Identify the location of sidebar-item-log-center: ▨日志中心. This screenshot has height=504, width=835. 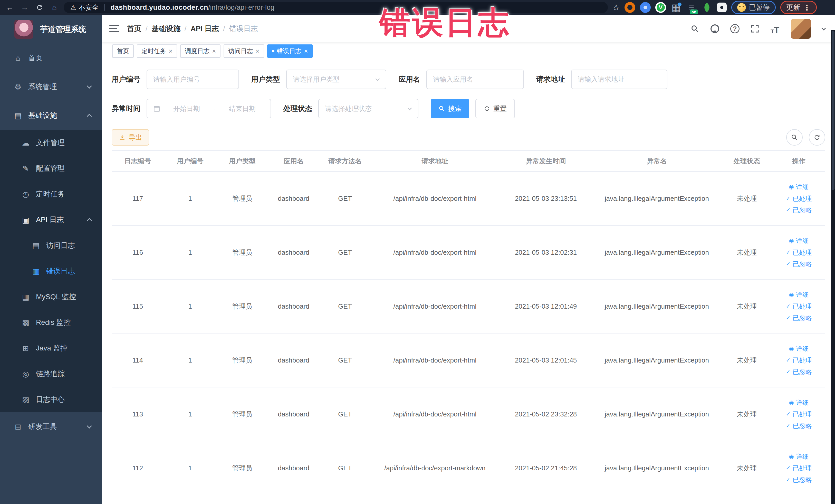
(51, 400).